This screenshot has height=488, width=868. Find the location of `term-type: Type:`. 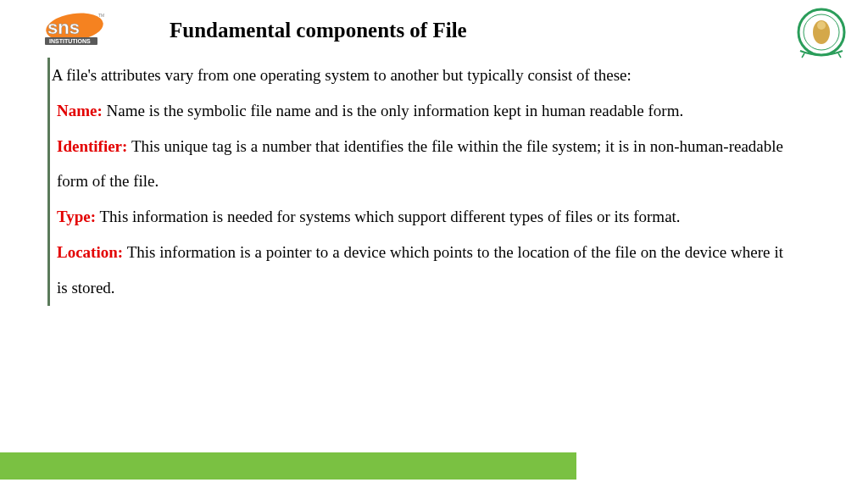

term-type: Type: is located at coordinates (76, 217).